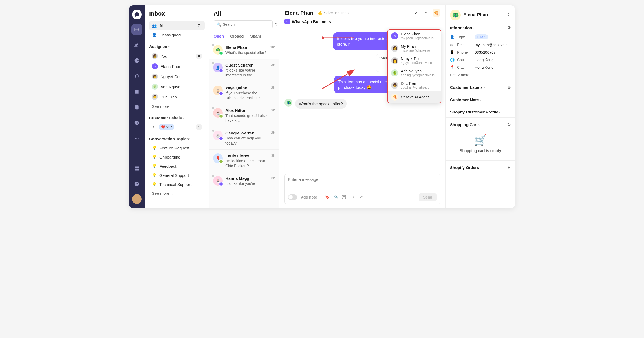 The height and width of the screenshot is (338, 644). I want to click on rail-data, so click(137, 107).